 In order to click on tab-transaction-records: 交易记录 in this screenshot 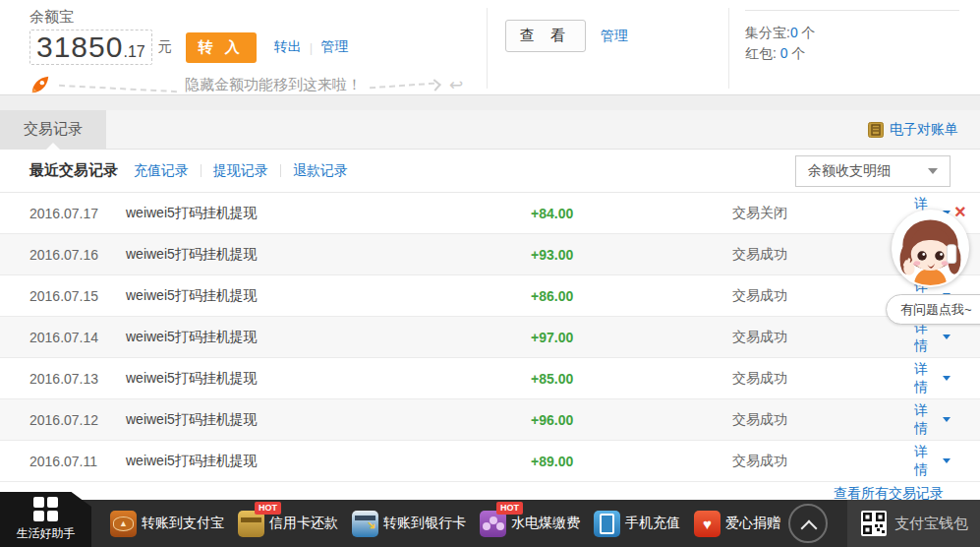, I will do `click(53, 130)`.